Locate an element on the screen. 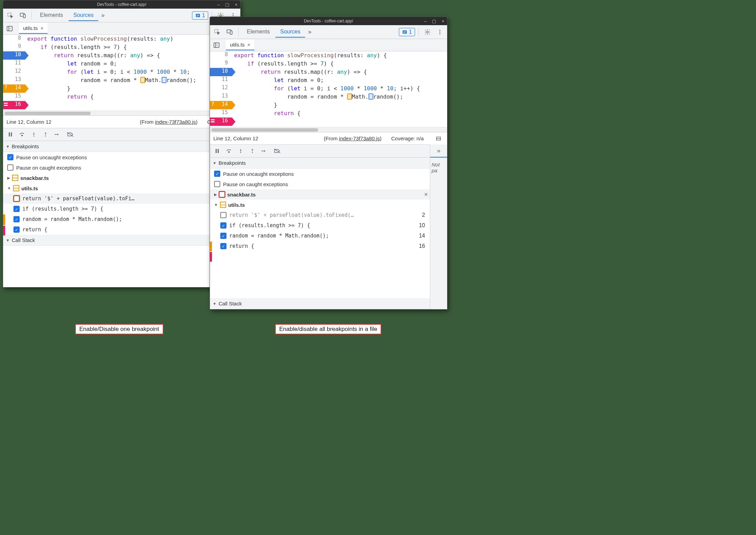  settings-icon is located at coordinates (427, 32).